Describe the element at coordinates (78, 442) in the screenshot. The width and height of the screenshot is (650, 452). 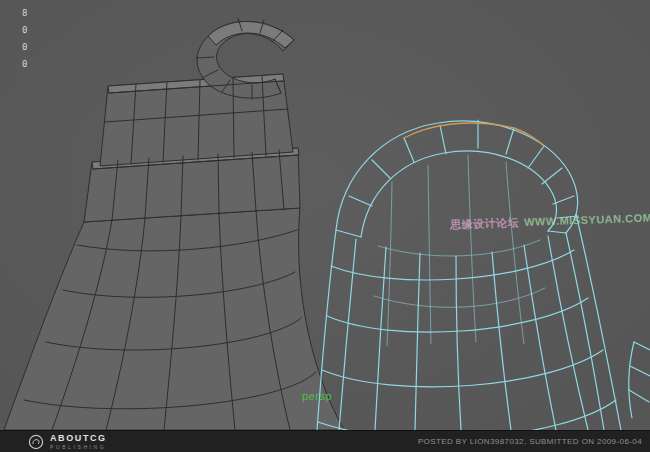
I see `aboutcg-logo-text: ABOUTCG PUBLISHING` at that location.